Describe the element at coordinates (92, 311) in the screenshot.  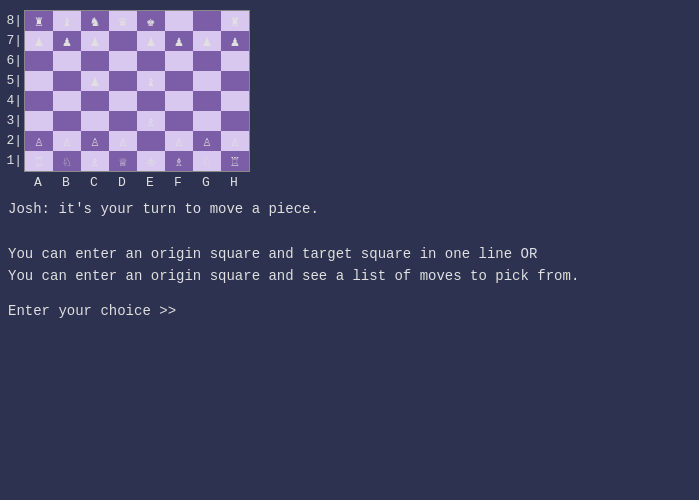
I see `prompt-label: Enter your choice >>` at that location.